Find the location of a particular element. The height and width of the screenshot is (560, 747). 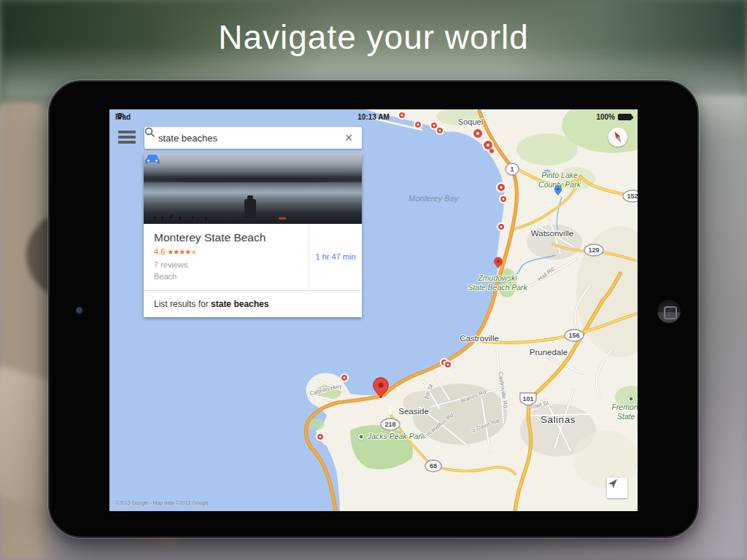

map-label: Castroville is located at coordinates (479, 338).